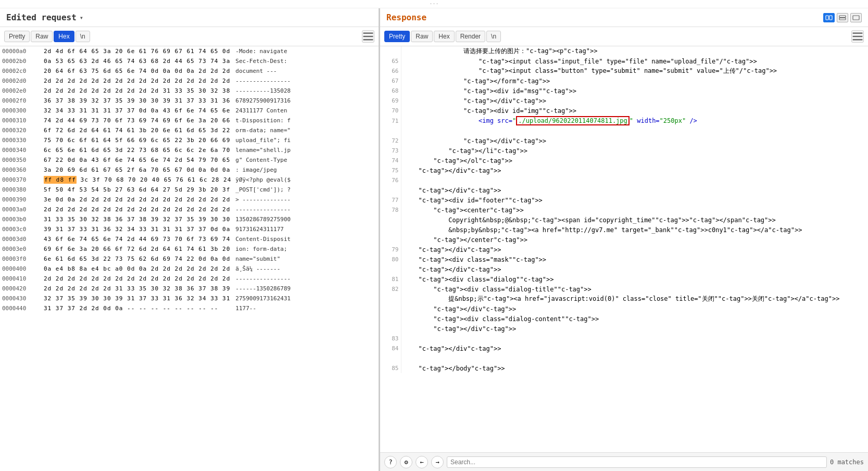 This screenshot has width=868, height=471. What do you see at coordinates (190, 189) in the screenshot?
I see `hex-row: 00003805f 50 4f 53 54 5b 27 63 6d 64 27 …` at bounding box center [190, 189].